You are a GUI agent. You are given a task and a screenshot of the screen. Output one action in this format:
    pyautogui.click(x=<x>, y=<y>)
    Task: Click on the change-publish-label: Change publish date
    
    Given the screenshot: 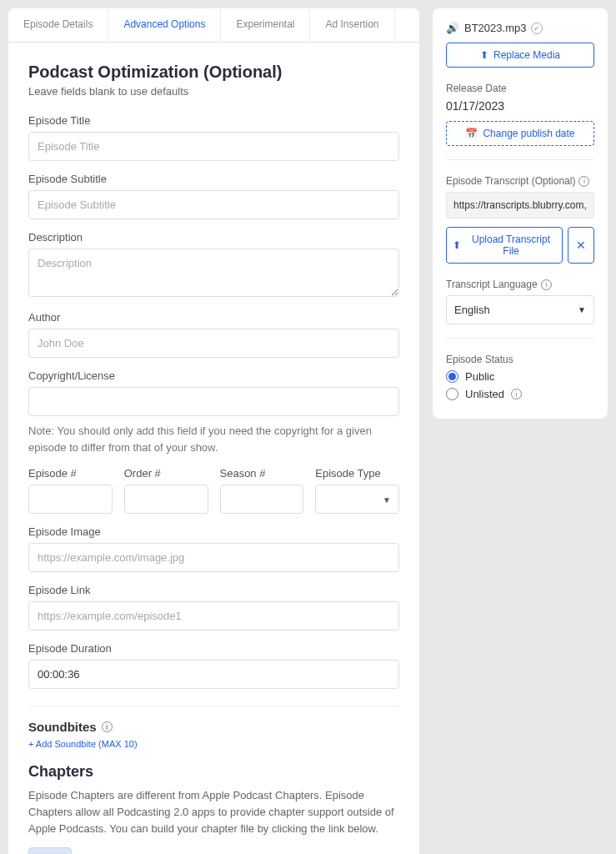 What is the action you would take?
    pyautogui.click(x=528, y=133)
    